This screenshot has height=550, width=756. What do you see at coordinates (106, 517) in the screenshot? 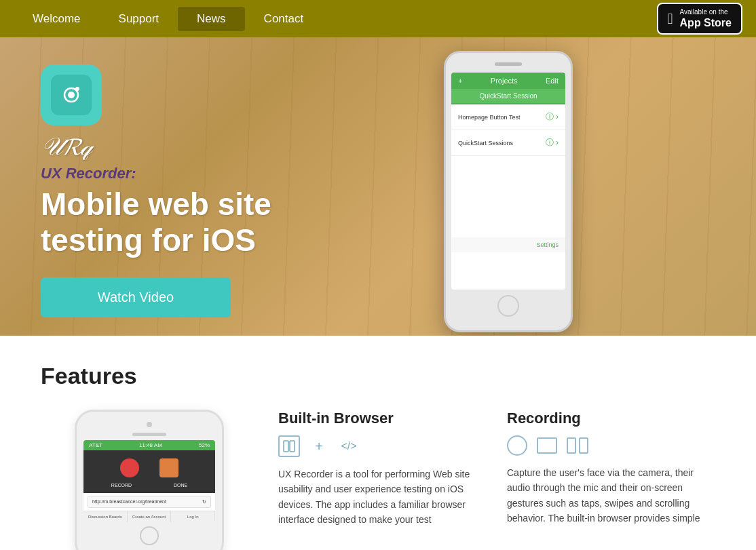
I see `nav-item-1: Discussion Boards` at bounding box center [106, 517].